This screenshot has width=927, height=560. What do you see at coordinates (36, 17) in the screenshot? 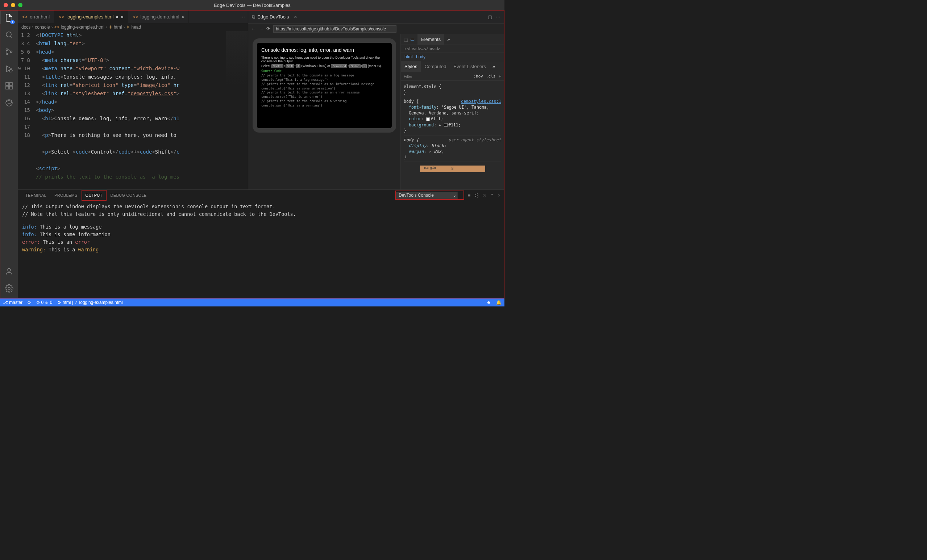
I see `tab-error-html: <> error.html` at bounding box center [36, 17].